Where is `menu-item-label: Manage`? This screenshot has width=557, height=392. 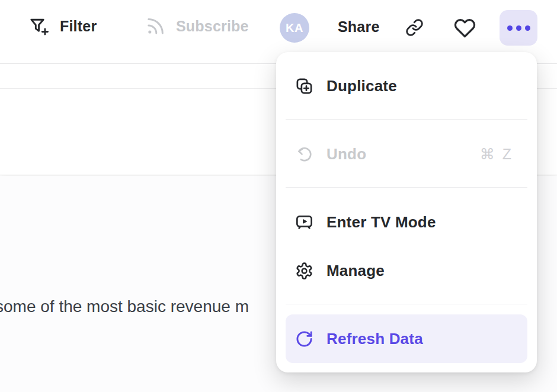 menu-item-label: Manage is located at coordinates (356, 271).